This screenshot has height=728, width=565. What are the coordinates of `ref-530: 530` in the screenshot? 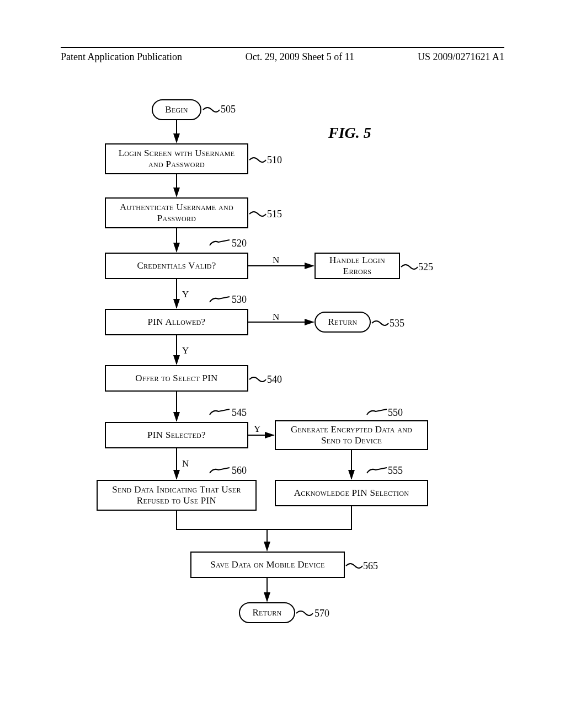 It's located at (239, 300).